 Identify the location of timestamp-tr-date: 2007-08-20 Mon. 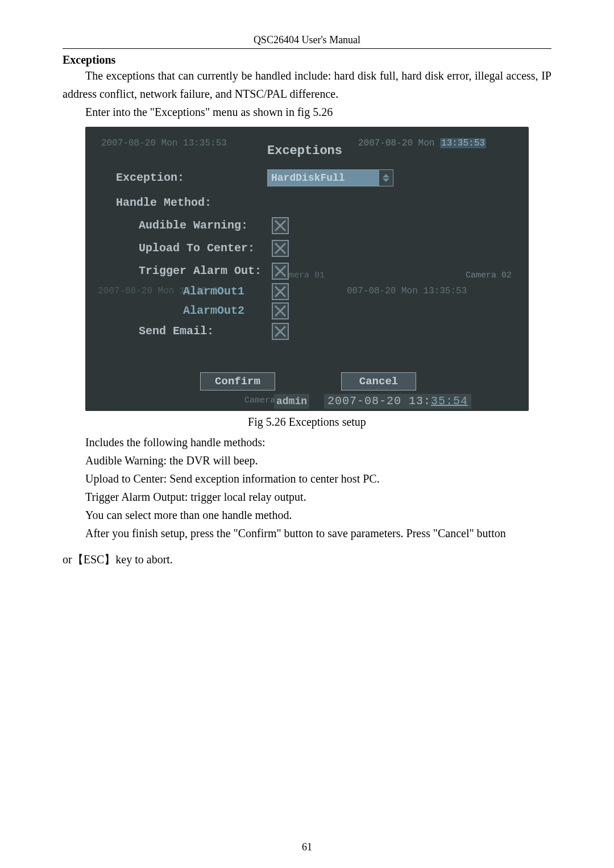
(399, 143).